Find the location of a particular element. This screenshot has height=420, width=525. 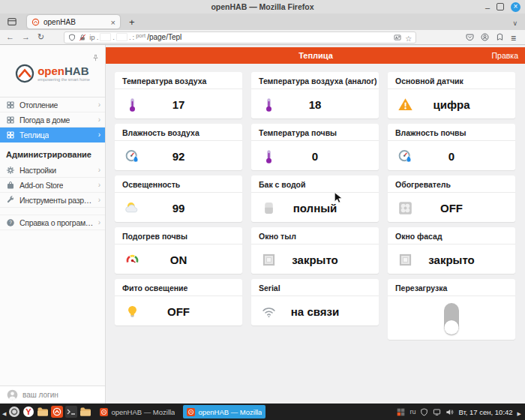

bookmark-star-icon is located at coordinates (408, 38).